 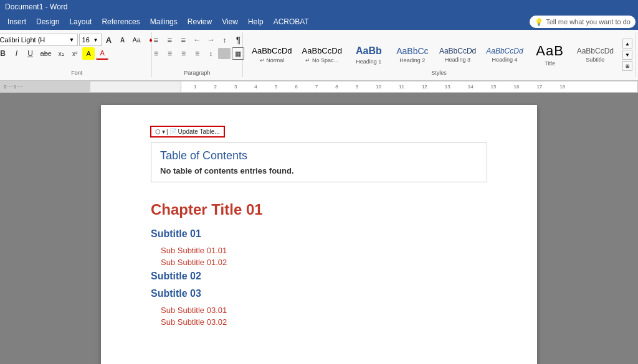 What do you see at coordinates (319, 162) in the screenshot?
I see `toc-box: ⬡ ▾ | 📄 Update Table... Table of Content…` at bounding box center [319, 162].